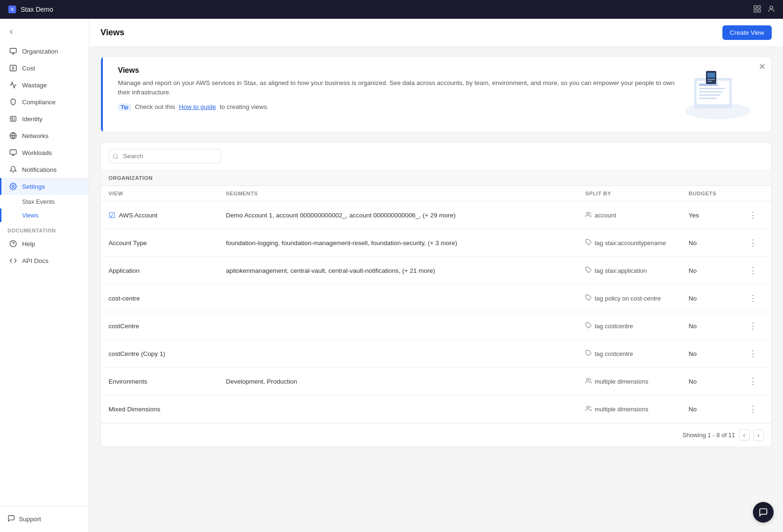 Image resolution: width=783 pixels, height=532 pixels. Describe the element at coordinates (436, 354) in the screenshot. I see `table-row: costCentre (Copy 1) tag costcentre No ⋮` at that location.